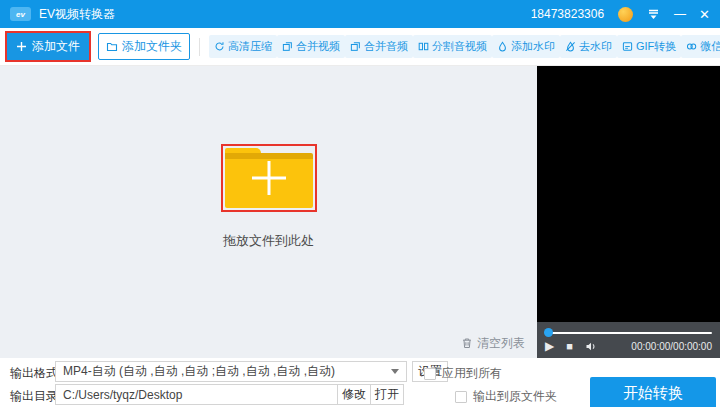  What do you see at coordinates (672, 346) in the screenshot?
I see `playback-time: 00:00:00/00:00:00` at bounding box center [672, 346].